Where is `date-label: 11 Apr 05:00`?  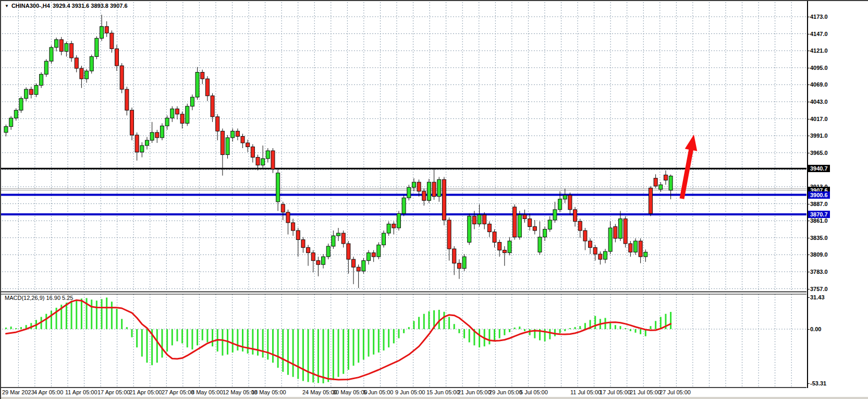
date-label: 11 Apr 05:00 is located at coordinates (81, 392).